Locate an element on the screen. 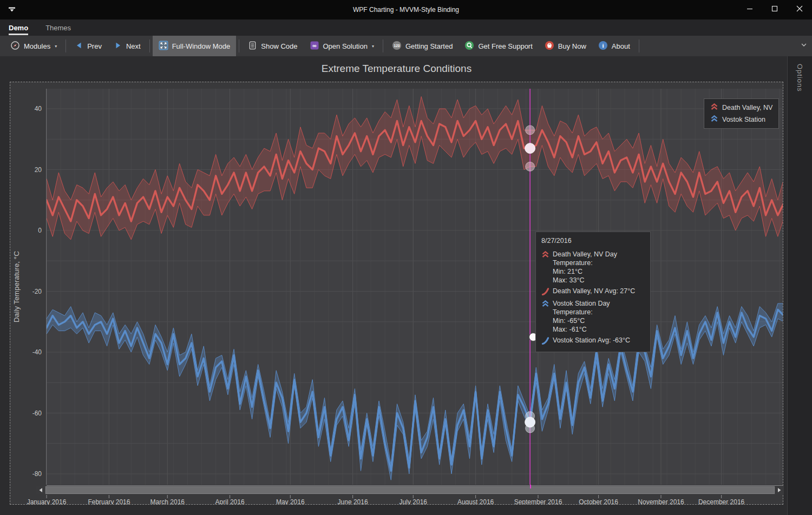  x-axis-label: May 2016 is located at coordinates (290, 501).